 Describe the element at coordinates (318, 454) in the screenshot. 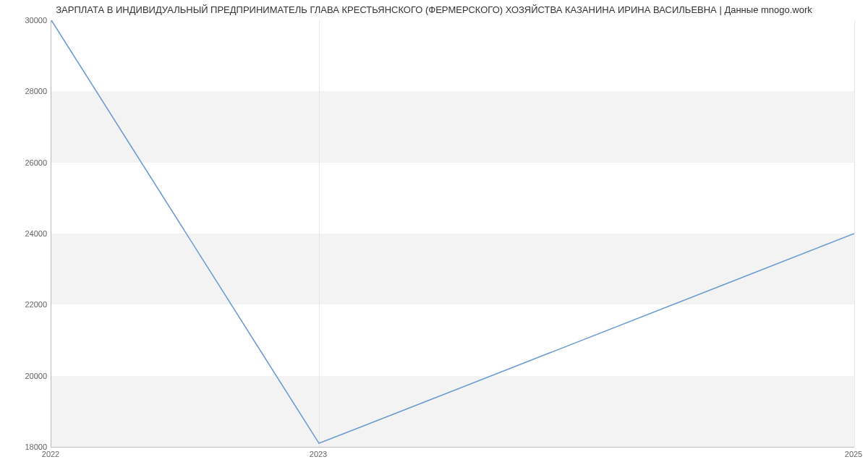

I see `x-tick-label: 2023` at that location.